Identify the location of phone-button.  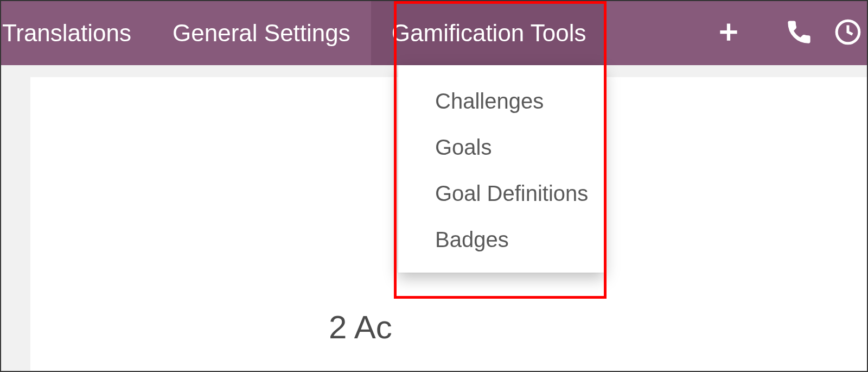
(799, 33).